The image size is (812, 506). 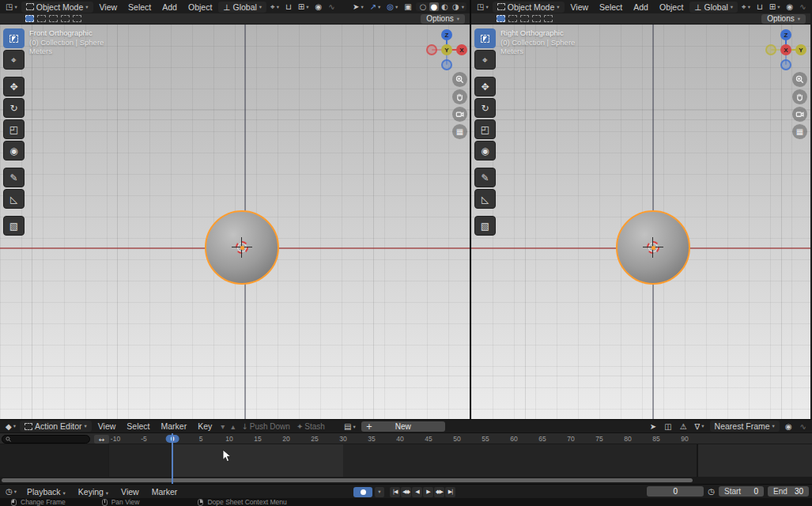 What do you see at coordinates (169, 7) in the screenshot?
I see `menu-add: Add` at bounding box center [169, 7].